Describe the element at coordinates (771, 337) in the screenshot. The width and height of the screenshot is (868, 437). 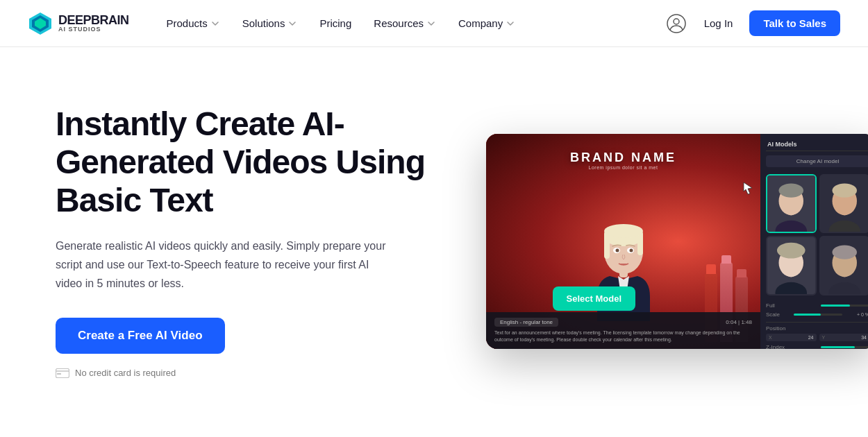
I see `pos-x-label: X` at that location.